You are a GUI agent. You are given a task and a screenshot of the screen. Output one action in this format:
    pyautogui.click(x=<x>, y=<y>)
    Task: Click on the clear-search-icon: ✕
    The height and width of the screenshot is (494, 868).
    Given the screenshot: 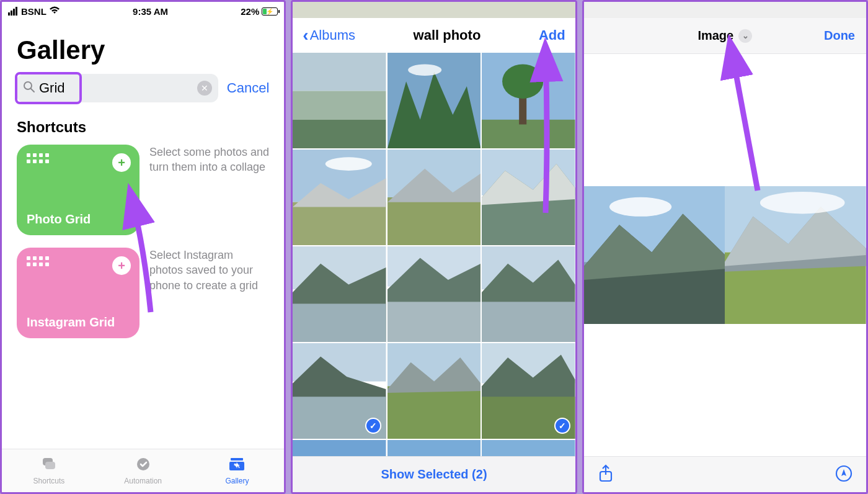 What is the action you would take?
    pyautogui.click(x=205, y=88)
    